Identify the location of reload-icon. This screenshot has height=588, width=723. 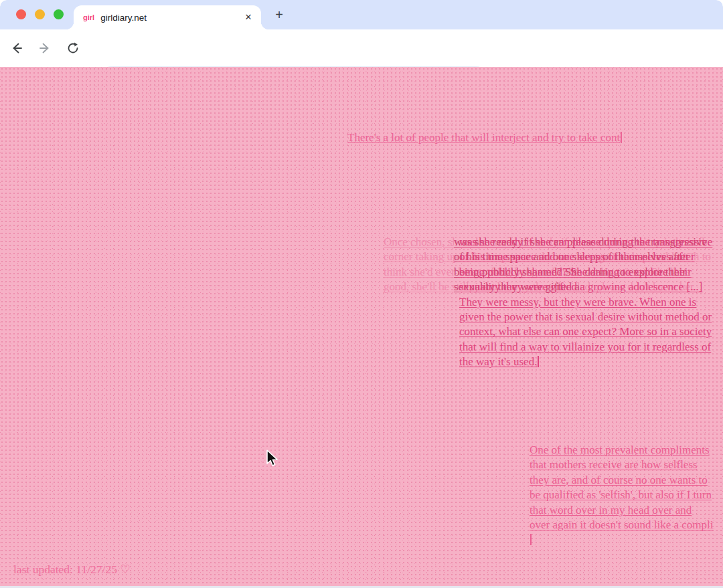
(73, 48).